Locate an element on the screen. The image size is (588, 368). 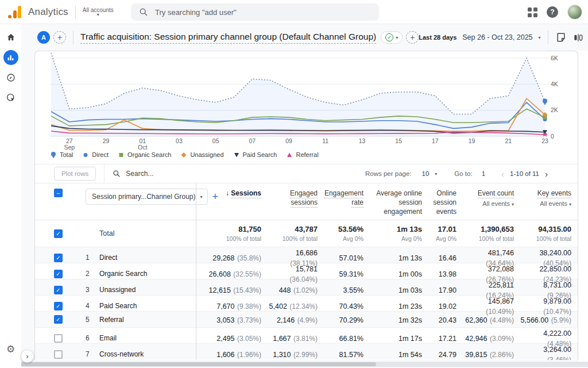
search-input: Try searching "add user" is located at coordinates (255, 12).